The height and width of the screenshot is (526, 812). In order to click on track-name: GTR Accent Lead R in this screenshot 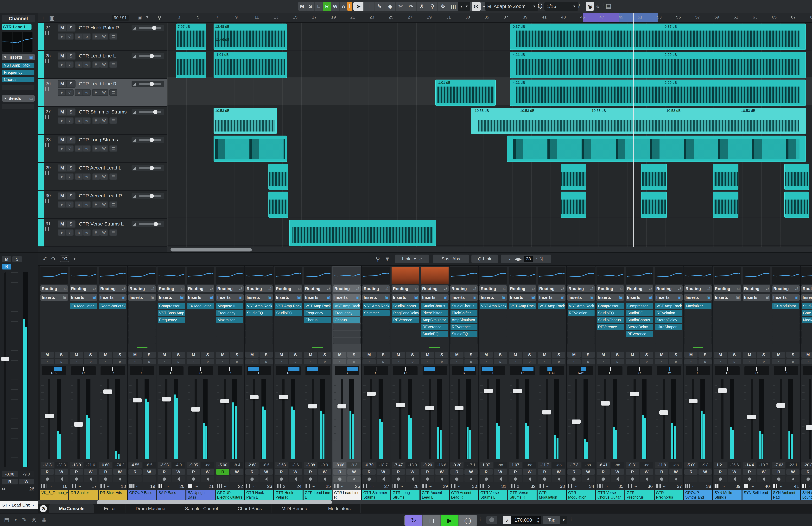, I will do `click(100, 196)`.